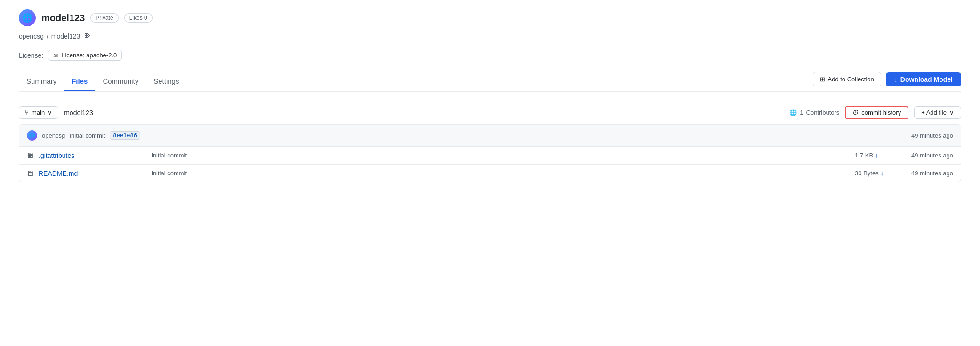 The image size is (980, 346). What do you see at coordinates (851, 79) in the screenshot?
I see `add-collection-label: Add to Collection` at bounding box center [851, 79].